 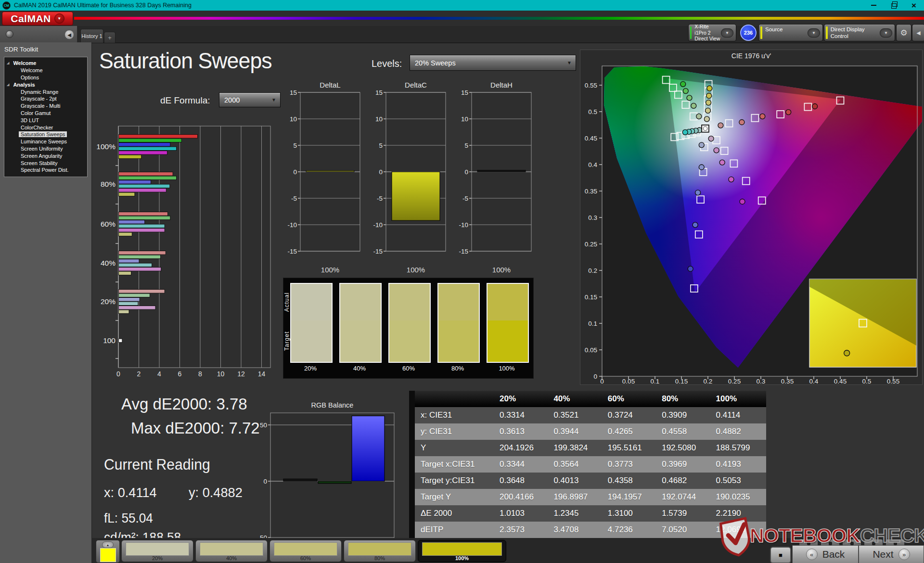 What do you see at coordinates (46, 91) in the screenshot?
I see `sidebar-item-dynamic-range: Dynamic Range` at bounding box center [46, 91].